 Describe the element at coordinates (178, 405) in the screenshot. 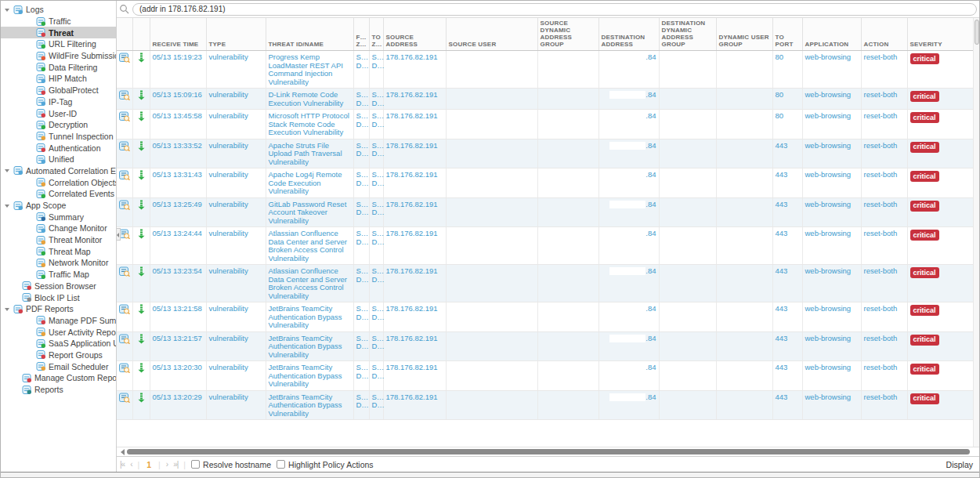

I see `receive-time: 05/13 13:20:29` at that location.